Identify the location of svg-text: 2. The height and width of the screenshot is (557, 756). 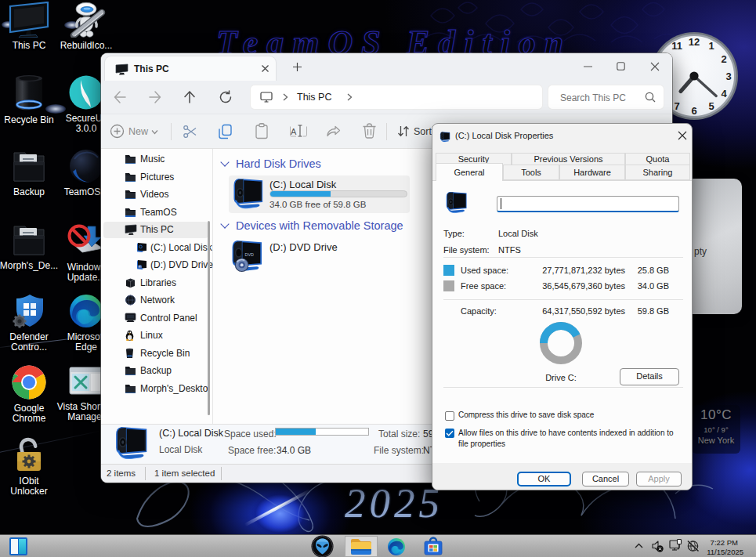
(724, 60).